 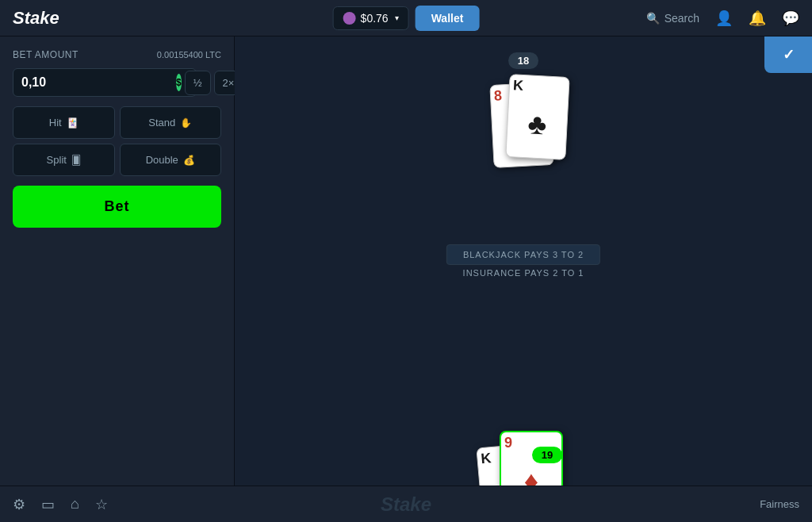 I want to click on hit-icon: 🃏, so click(x=73, y=123).